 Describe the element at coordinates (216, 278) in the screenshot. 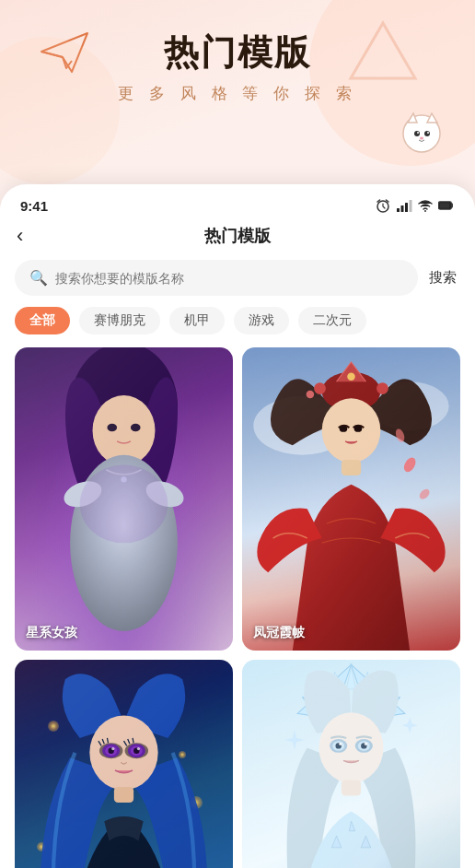

I see `search-input-wrap: 🔍` at that location.